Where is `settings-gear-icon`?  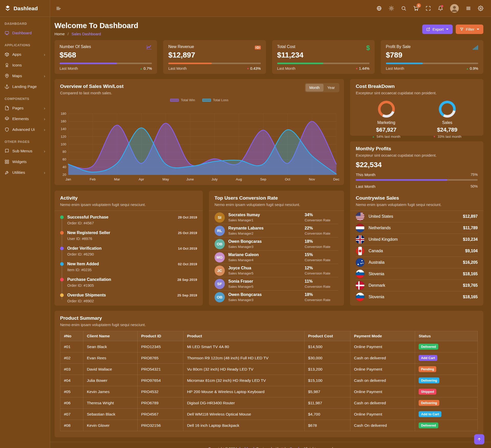 settings-gear-icon is located at coordinates (481, 8).